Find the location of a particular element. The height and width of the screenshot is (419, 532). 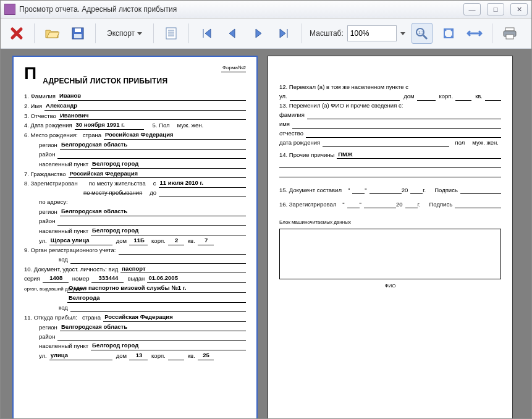

field-series: 1408 is located at coordinates (56, 279).